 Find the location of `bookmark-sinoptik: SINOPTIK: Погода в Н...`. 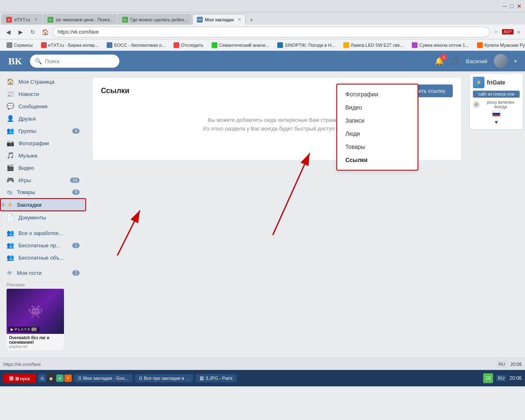

bookmark-sinoptik: SINOPTIK: Погода в Н... is located at coordinates (306, 45).